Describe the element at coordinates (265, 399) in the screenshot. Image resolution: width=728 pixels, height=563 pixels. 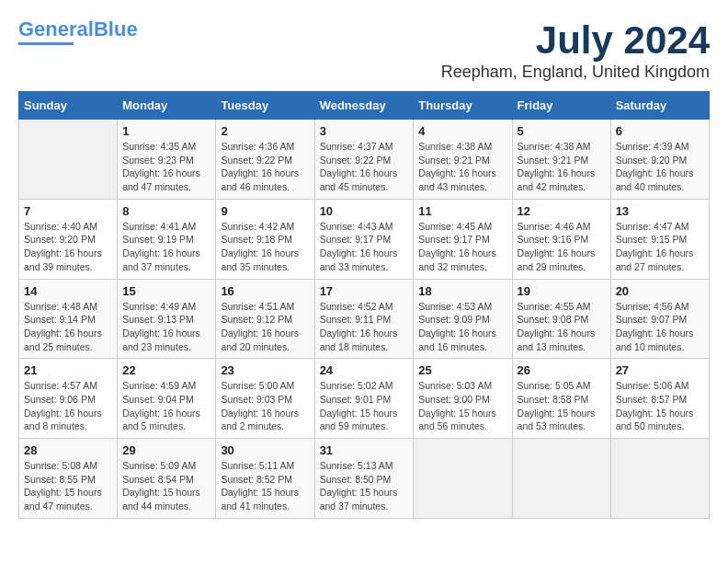
I see `calendar-day-cell: 23Sunrise: 5:00 AM Sunset: 9:03 PM Dayli…` at that location.